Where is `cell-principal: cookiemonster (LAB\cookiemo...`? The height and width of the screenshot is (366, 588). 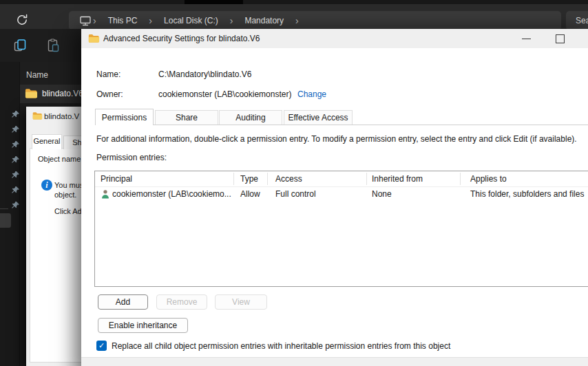 cell-principal: cookiemonster (LAB\cookiemo... is located at coordinates (172, 194).